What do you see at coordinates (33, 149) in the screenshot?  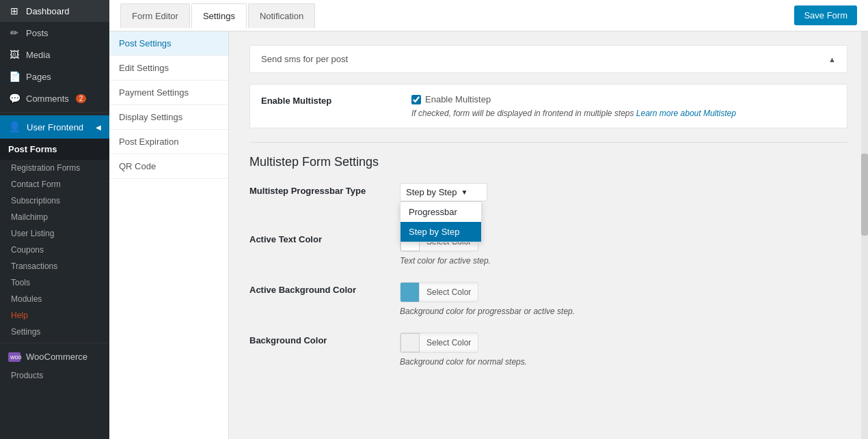 I see `post-forms-label: Post Forms` at bounding box center [33, 149].